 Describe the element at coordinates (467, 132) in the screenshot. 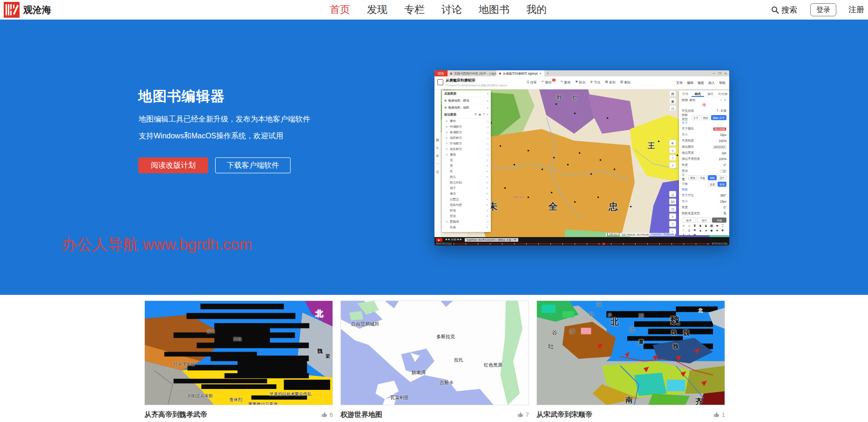

I see `label-layer-row: ∨ 县城标注 □` at that location.